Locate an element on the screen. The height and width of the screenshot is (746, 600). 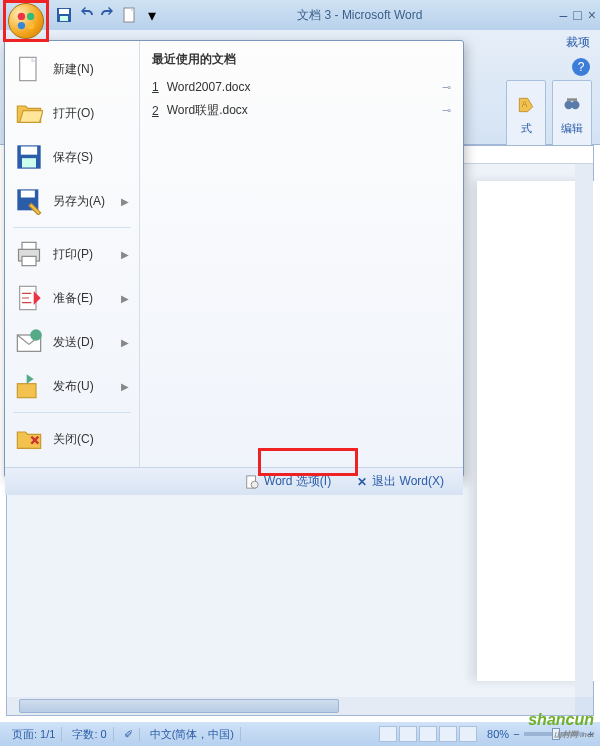
print-icon is located at coordinates (29, 254).